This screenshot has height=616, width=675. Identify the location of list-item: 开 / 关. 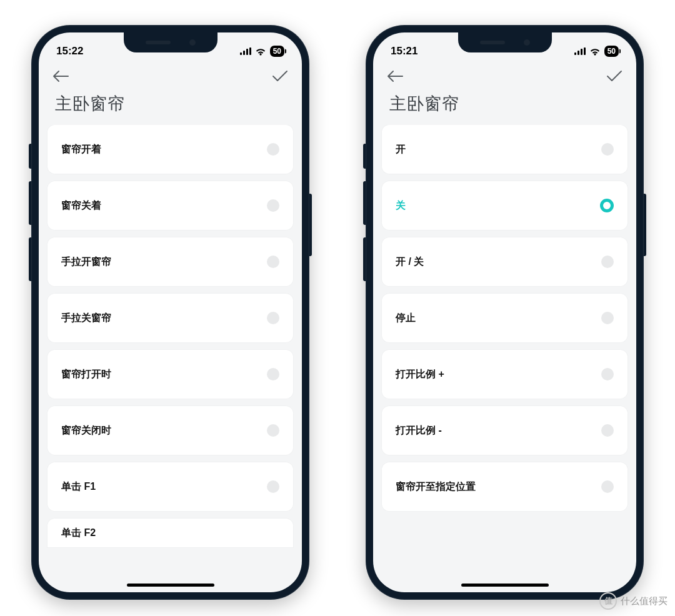
(505, 262).